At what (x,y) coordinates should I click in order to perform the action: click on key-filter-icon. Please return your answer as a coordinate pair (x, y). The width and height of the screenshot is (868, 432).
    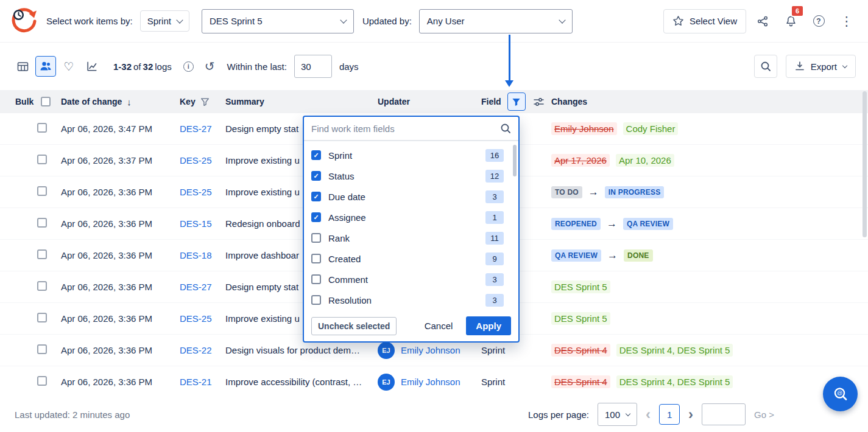
    Looking at the image, I should click on (205, 102).